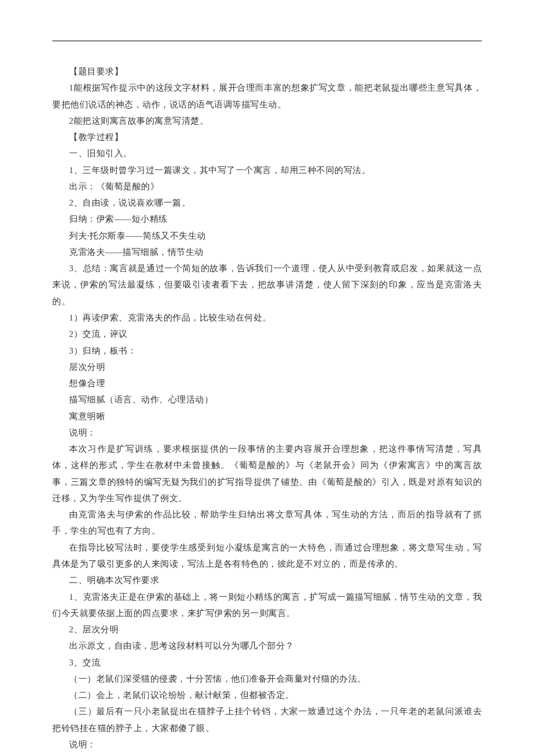  Describe the element at coordinates (267, 399) in the screenshot. I see `text-line: 描写细腻（语言、动作、心理活动）` at that location.